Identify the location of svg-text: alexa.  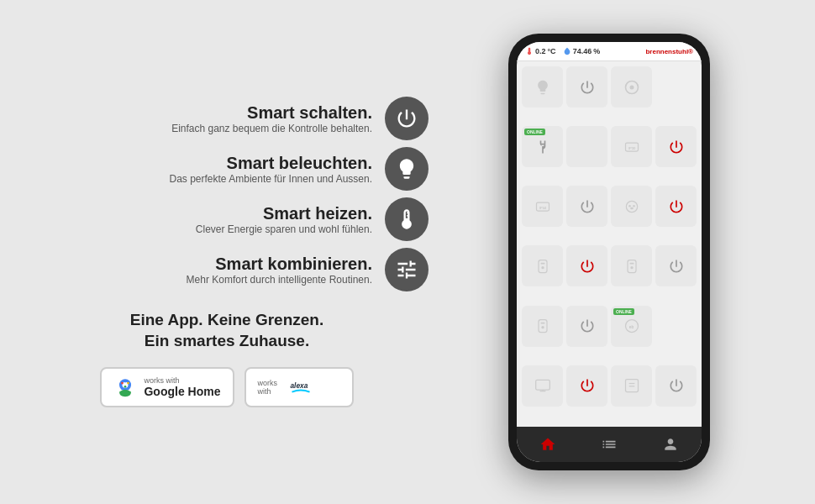
(299, 386).